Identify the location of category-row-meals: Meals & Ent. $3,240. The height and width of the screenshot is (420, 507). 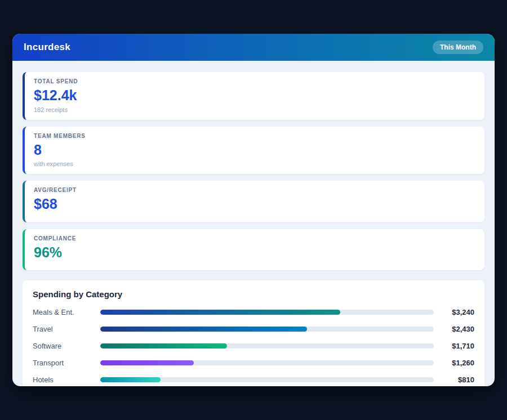
(254, 312).